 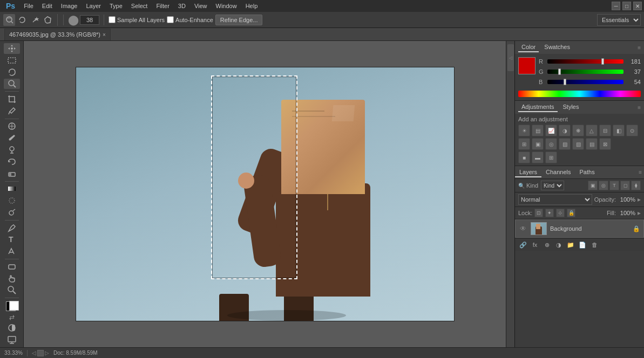 I want to click on smart-filter: ⧫, so click(x=636, y=185).